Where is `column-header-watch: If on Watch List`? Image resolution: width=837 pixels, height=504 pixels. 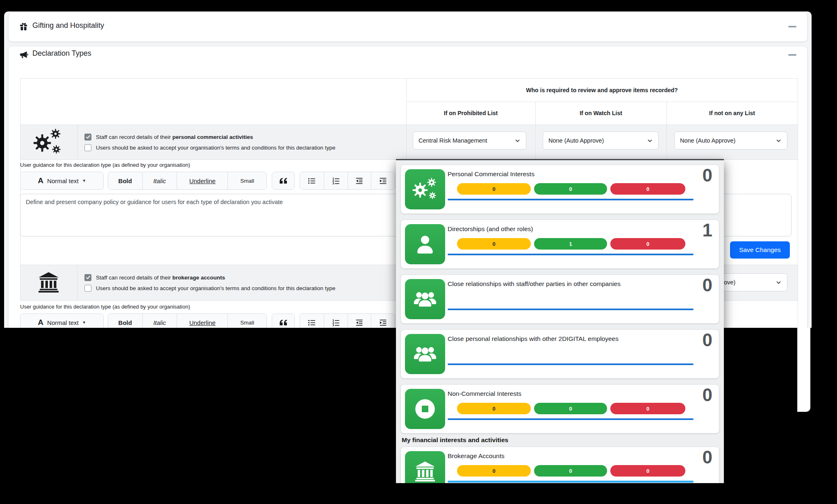
column-header-watch: If on Watch List is located at coordinates (601, 113).